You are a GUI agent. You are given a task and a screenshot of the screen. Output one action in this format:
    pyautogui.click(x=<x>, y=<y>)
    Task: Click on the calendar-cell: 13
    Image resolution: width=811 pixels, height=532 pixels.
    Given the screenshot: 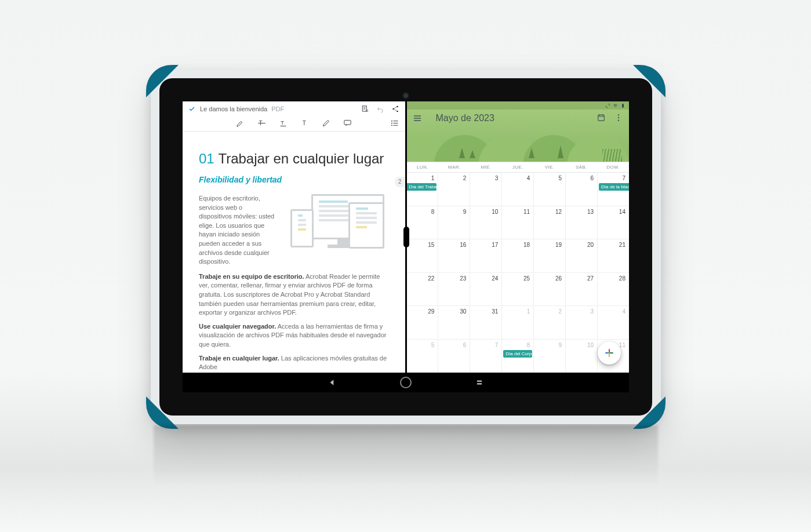 What is the action you would take?
    pyautogui.click(x=581, y=223)
    